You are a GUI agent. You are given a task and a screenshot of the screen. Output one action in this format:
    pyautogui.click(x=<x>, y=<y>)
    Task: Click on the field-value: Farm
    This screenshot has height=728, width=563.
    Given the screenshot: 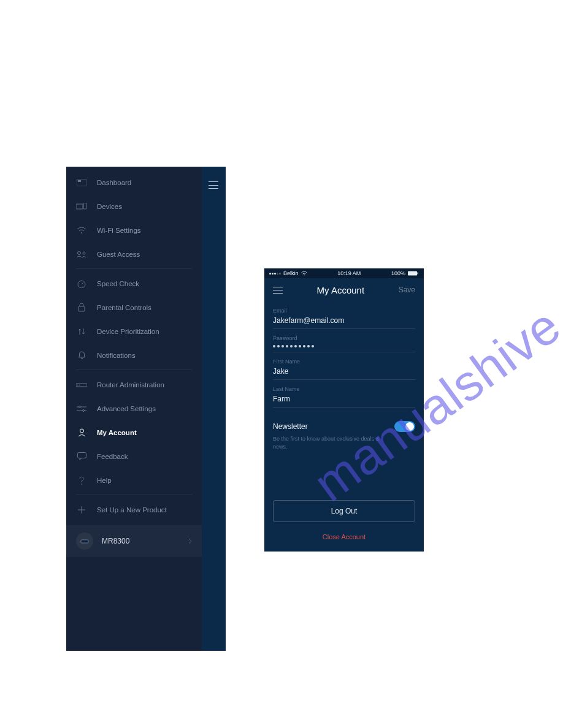 What is the action you would take?
    pyautogui.click(x=344, y=400)
    